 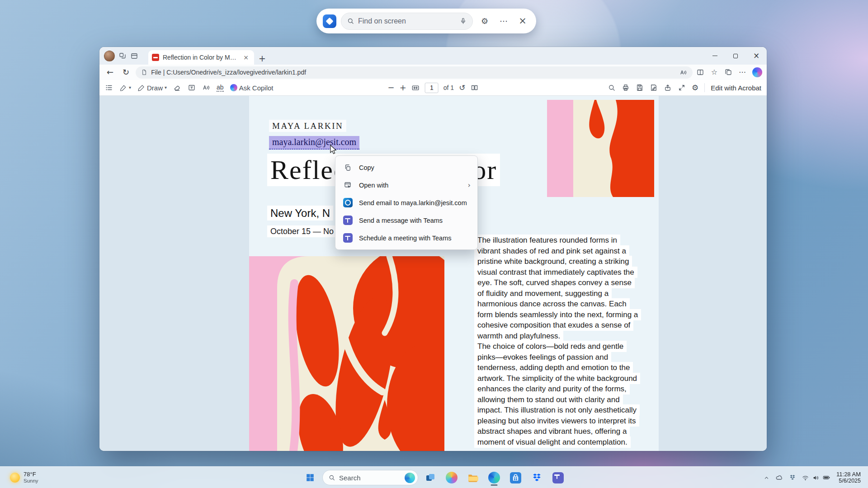 I want to click on pdf-settings-gear-icon: ⚙, so click(x=695, y=88).